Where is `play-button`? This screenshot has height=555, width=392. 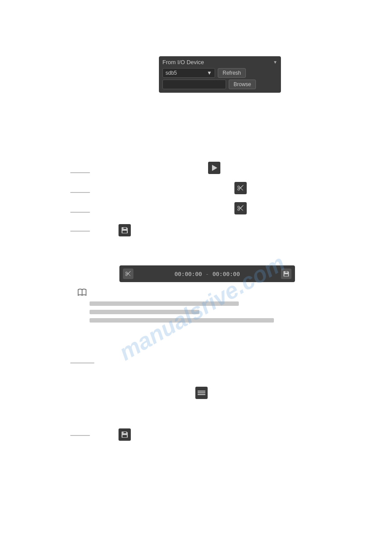
play-button is located at coordinates (214, 168).